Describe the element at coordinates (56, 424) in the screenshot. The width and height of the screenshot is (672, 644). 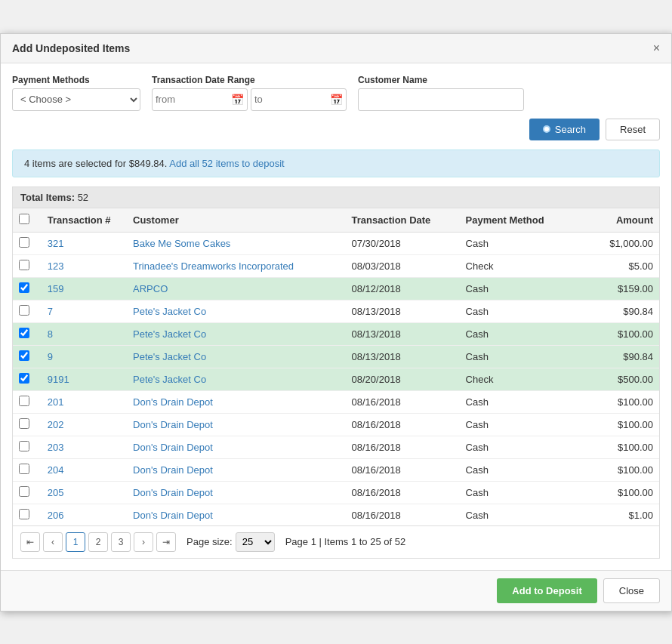
I see `txn-link: 202` at that location.